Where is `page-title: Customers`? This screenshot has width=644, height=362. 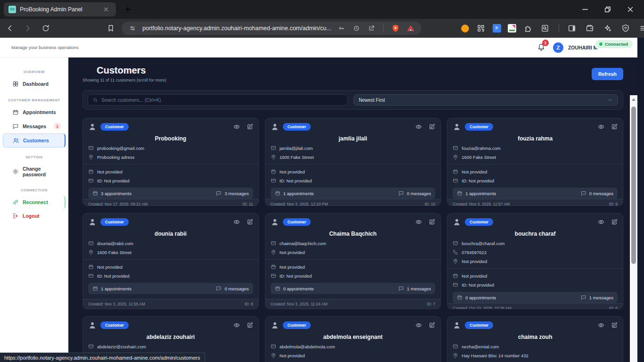 page-title: Customers is located at coordinates (360, 71).